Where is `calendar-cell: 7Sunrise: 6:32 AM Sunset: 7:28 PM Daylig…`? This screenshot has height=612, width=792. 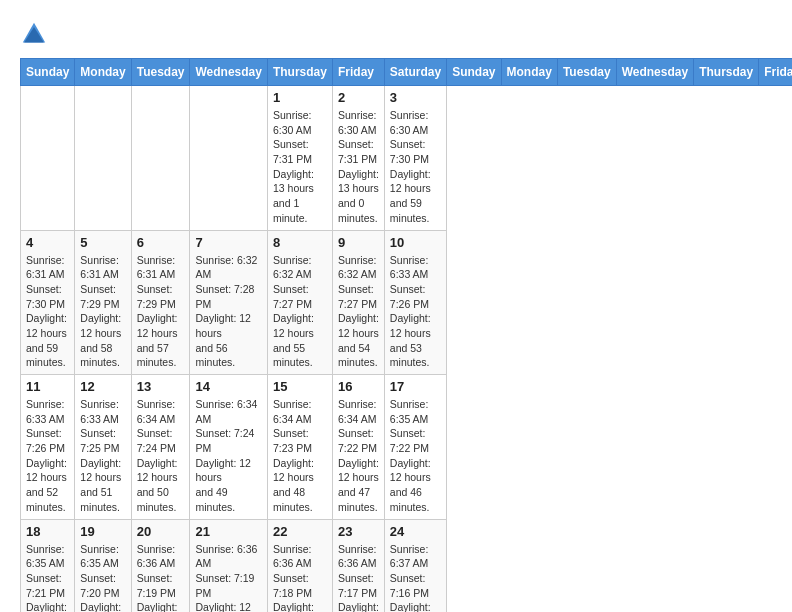
calendar-cell: 7Sunrise: 6:32 AM Sunset: 7:28 PM Daylig… is located at coordinates (228, 302).